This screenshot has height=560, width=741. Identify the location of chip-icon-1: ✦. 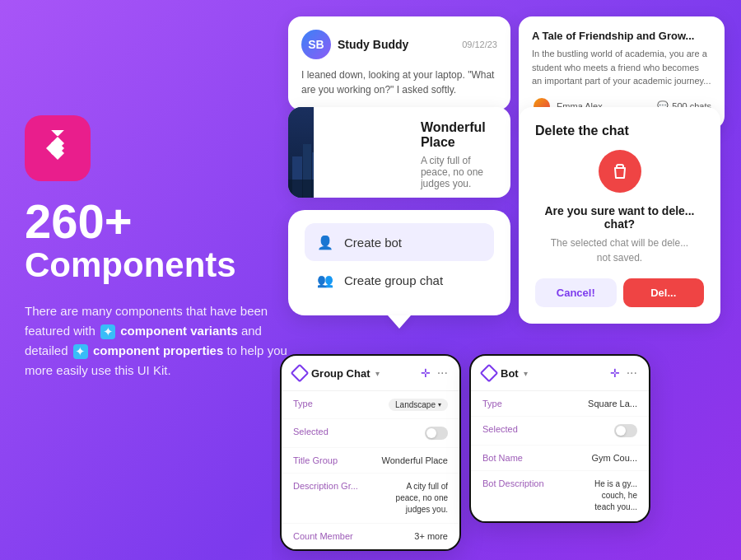
(108, 332).